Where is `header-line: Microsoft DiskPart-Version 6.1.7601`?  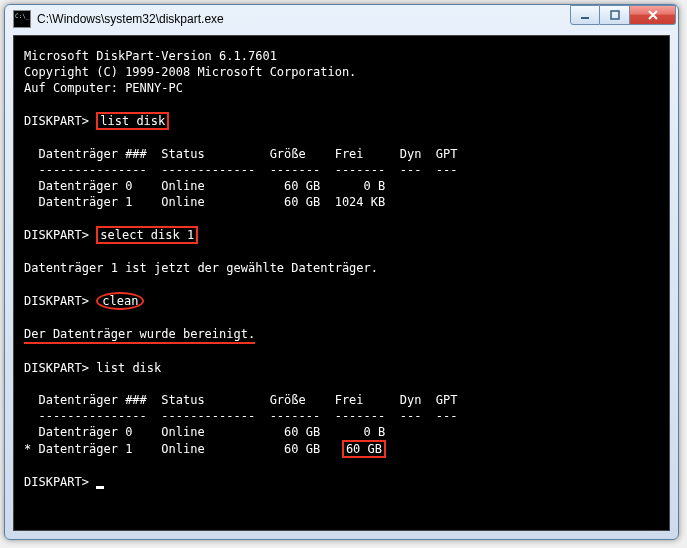
header-line: Microsoft DiskPart-Version 6.1.7601 is located at coordinates (150, 56).